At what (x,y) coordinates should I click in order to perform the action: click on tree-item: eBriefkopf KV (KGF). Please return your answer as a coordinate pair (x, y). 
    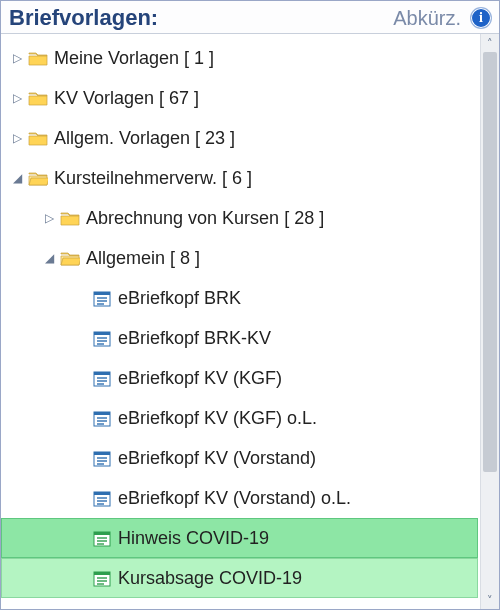
    Looking at the image, I should click on (240, 378).